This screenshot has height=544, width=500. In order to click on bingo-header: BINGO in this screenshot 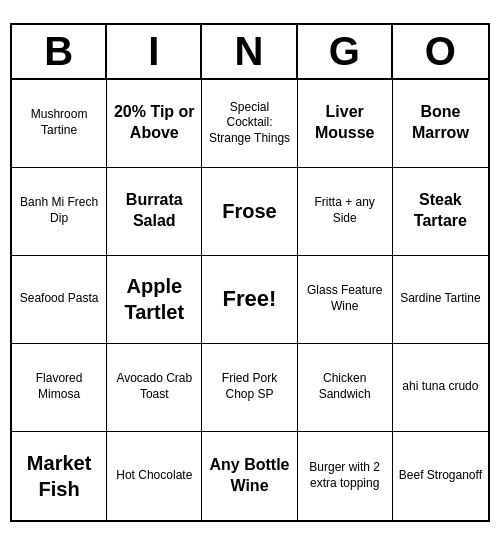, I will do `click(250, 52)`.